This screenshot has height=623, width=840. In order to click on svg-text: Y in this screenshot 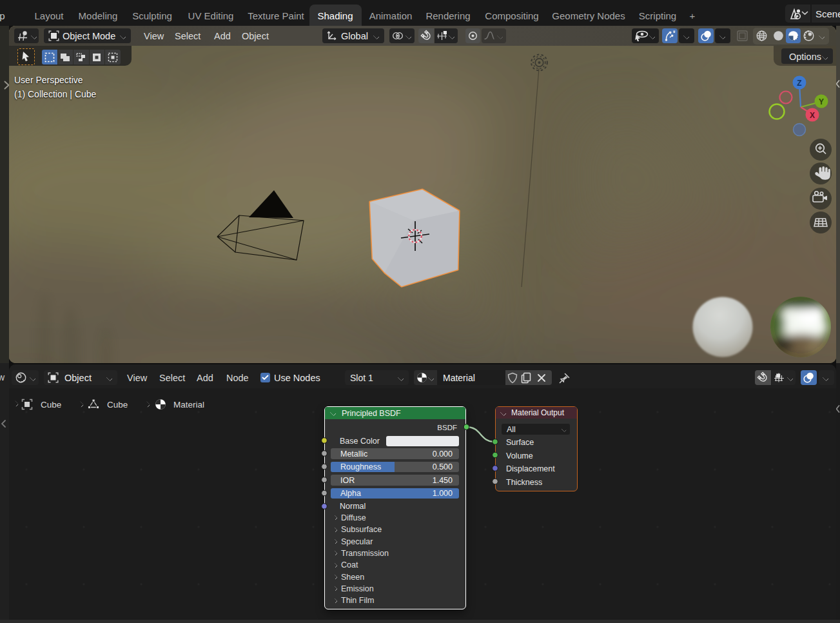, I will do `click(821, 102)`.